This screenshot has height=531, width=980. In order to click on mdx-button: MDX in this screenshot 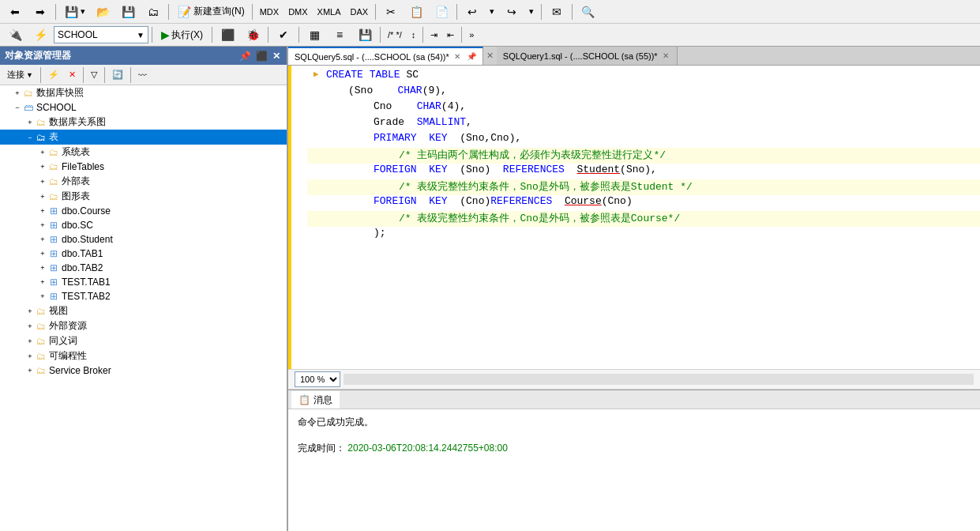, I will do `click(269, 12)`.